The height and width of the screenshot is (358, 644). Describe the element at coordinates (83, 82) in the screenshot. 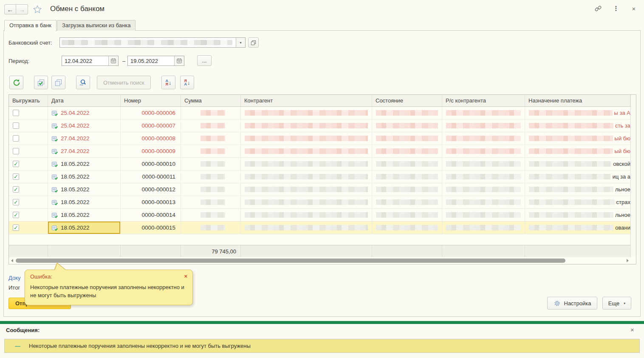

I see `search-button` at that location.